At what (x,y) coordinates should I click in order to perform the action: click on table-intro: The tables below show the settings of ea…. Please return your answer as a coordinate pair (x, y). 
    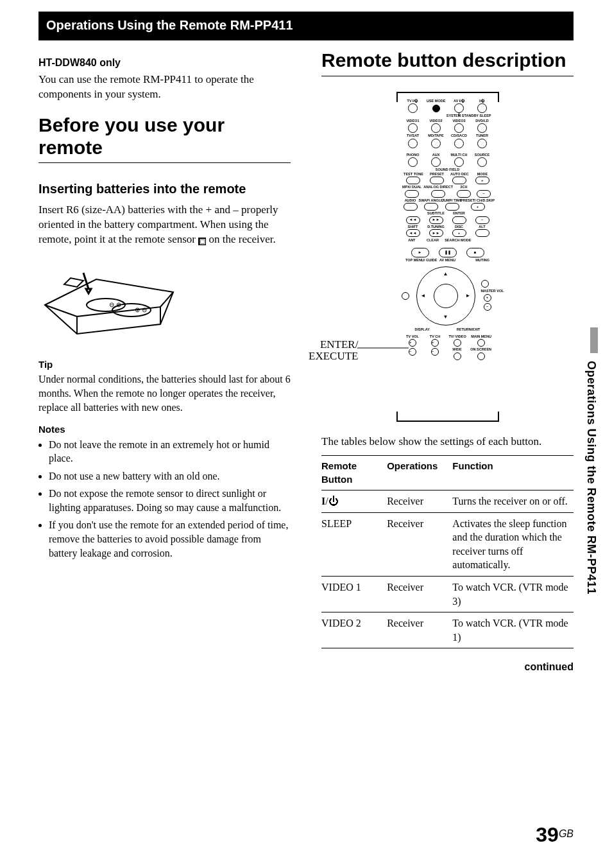
    Looking at the image, I should click on (448, 442).